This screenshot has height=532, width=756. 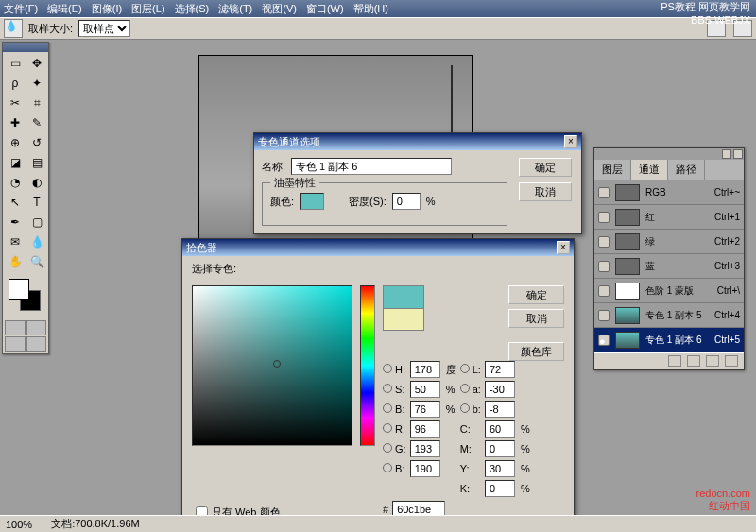 What do you see at coordinates (387, 468) in the screenshot?
I see `brgb-radio` at bounding box center [387, 468].